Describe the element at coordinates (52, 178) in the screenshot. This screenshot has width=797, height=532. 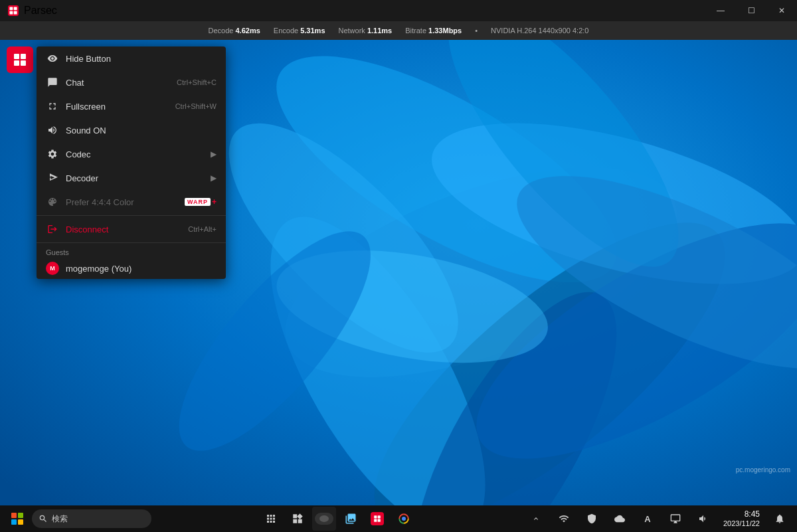
I see `decoder-icon` at that location.